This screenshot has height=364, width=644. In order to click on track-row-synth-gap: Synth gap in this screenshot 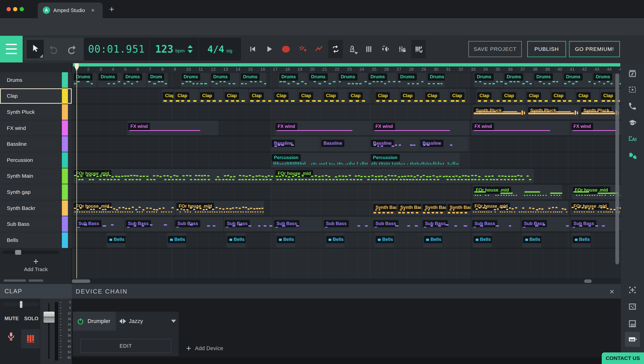, I will do `click(36, 192)`.